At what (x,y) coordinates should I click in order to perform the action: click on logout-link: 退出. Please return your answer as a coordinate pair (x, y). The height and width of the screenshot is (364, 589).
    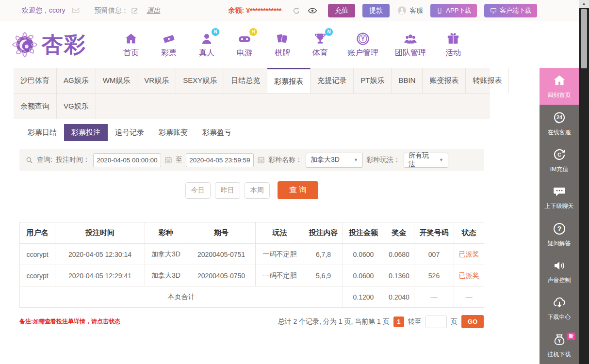
    Looking at the image, I should click on (153, 11).